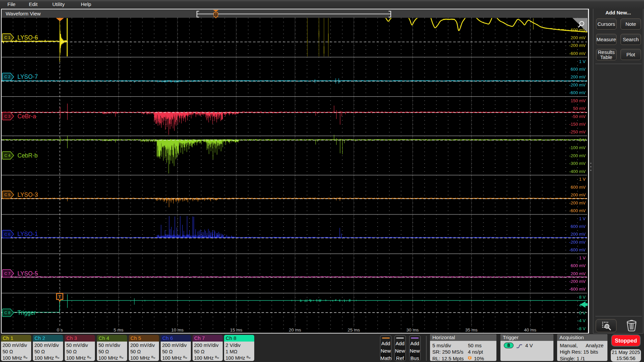 The width and height of the screenshot is (644, 362). What do you see at coordinates (119, 330) in the screenshot?
I see `svg-text: 5 ms` at bounding box center [119, 330].